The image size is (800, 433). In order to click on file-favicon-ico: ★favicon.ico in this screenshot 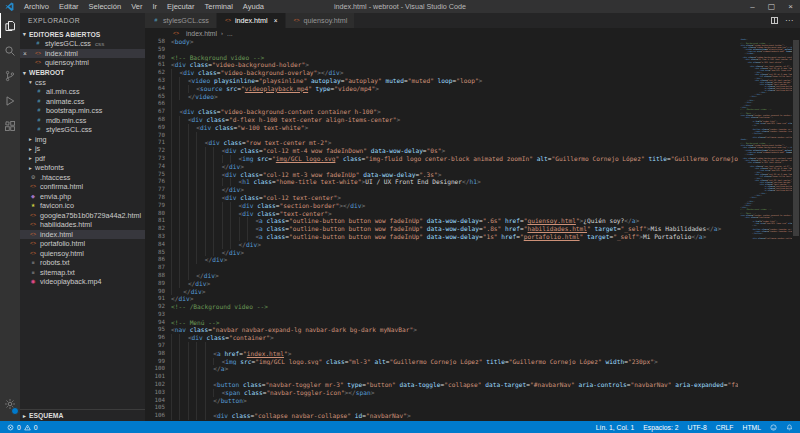, I will do `click(82, 206)`.